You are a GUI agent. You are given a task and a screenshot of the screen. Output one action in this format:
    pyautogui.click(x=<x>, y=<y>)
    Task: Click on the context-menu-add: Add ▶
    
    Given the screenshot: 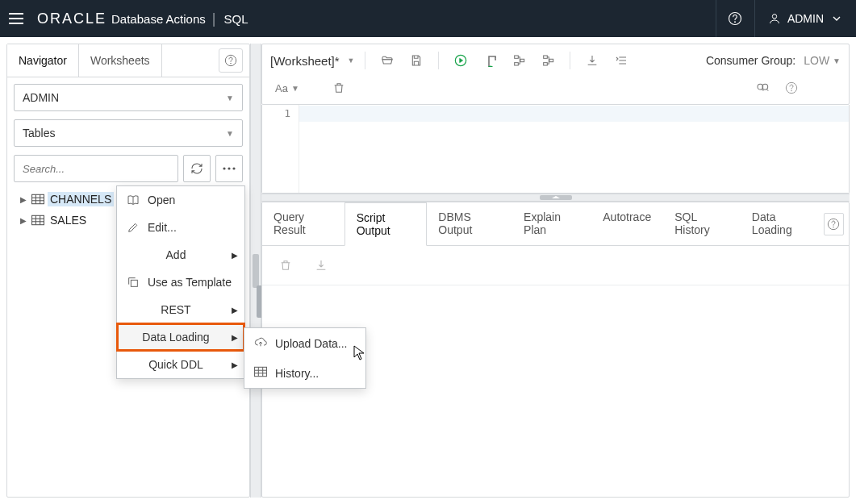 What is the action you would take?
    pyautogui.click(x=181, y=255)
    